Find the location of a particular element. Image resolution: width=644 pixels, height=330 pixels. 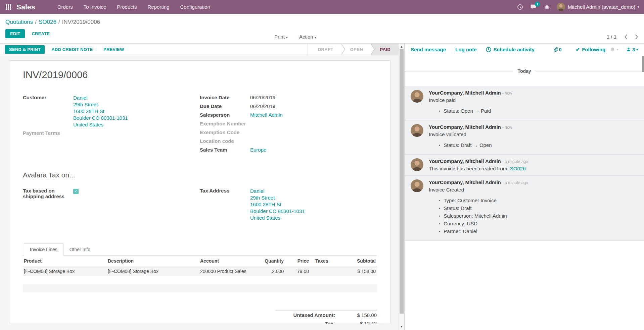

scroll-down-icon: ▼ is located at coordinates (402, 327).